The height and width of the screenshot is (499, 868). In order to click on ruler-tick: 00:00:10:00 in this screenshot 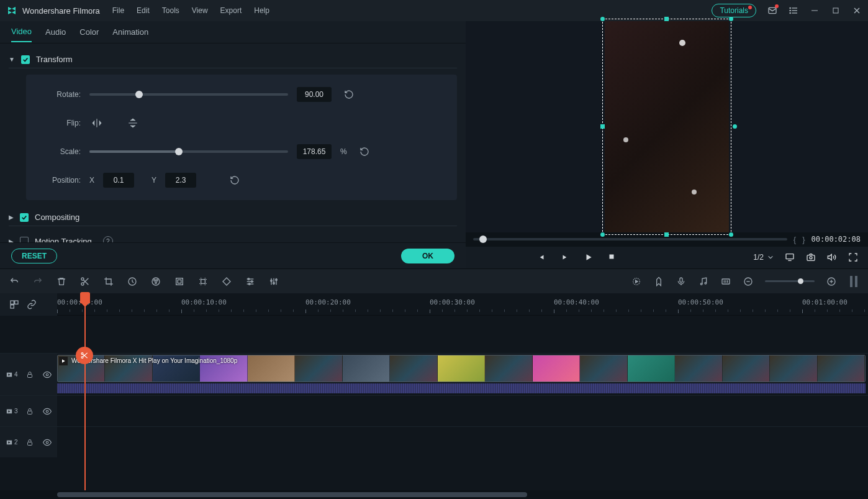, I will do `click(204, 302)`.